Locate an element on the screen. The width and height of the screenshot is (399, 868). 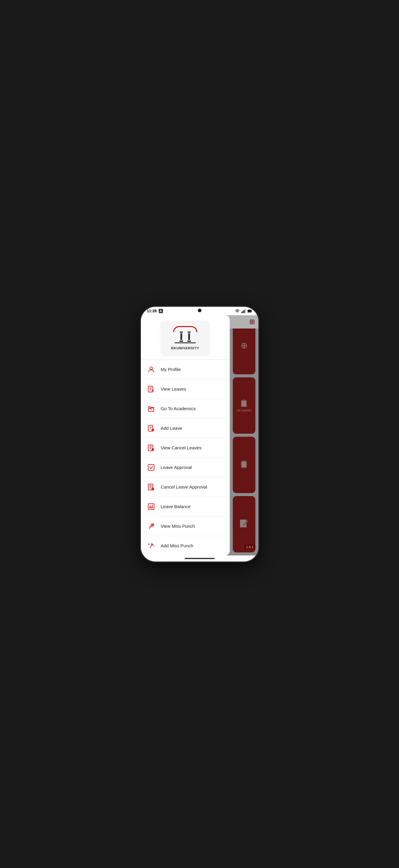
menu-label-leave-approval: Leave Approval is located at coordinates (176, 467).